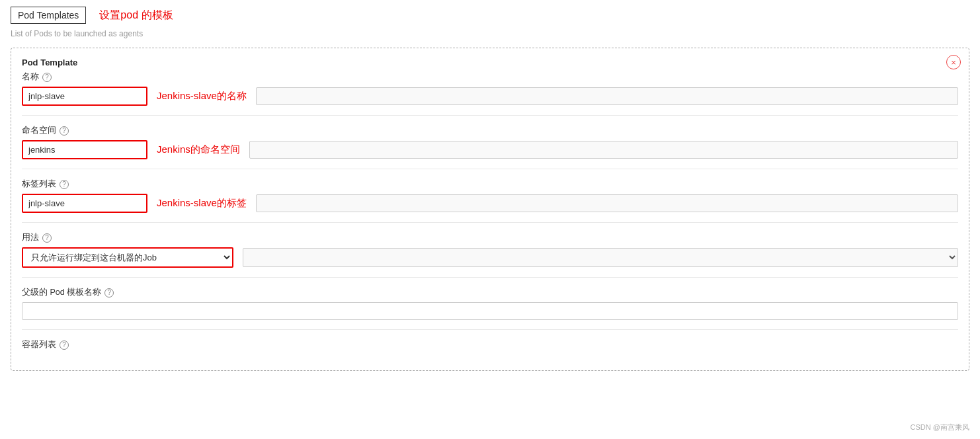  Describe the element at coordinates (607, 97) in the screenshot. I see `name-input-full` at that location.